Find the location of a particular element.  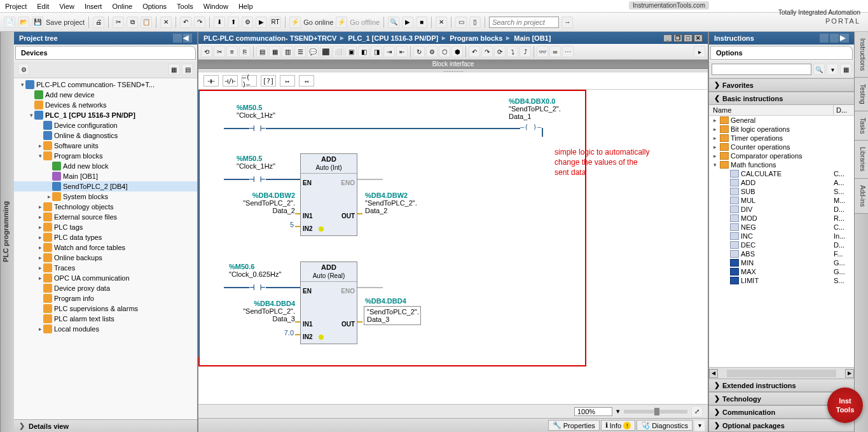

lad-no-contact: ⊣⊢ is located at coordinates (211, 81).